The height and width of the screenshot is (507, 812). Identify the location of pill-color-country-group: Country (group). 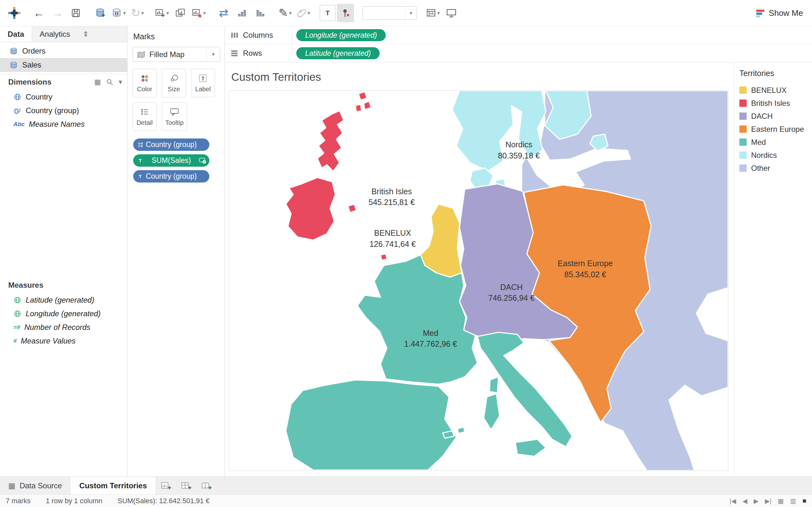
(171, 145).